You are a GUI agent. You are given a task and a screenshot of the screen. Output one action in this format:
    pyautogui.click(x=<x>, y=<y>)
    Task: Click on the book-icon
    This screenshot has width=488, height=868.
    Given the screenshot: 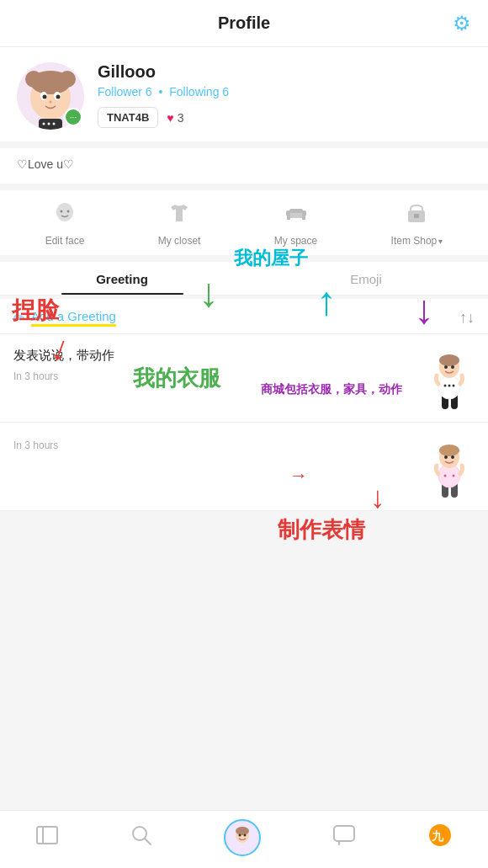 What is the action you would take?
    pyautogui.click(x=47, y=838)
    